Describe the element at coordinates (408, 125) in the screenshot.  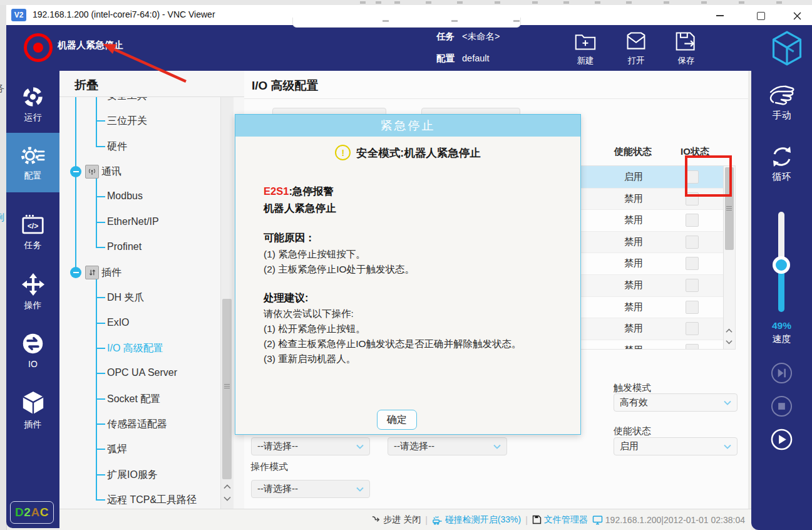
I see `dialog-title: 紧急停止` at that location.